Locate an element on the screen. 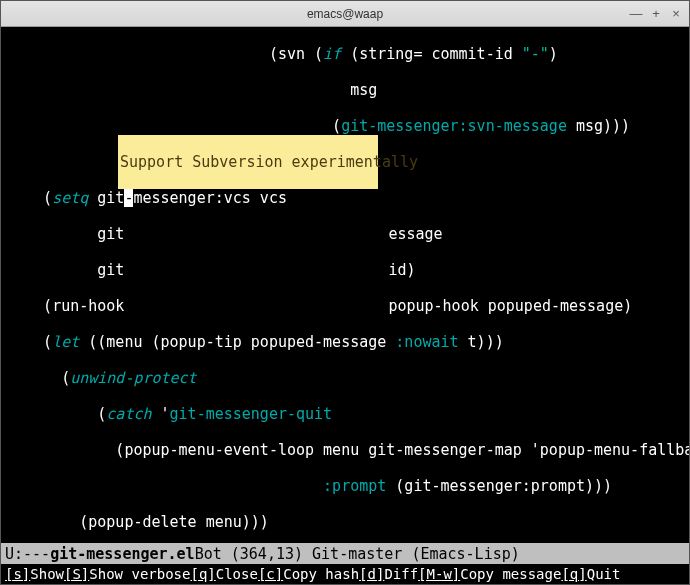 This screenshot has width=690, height=585. keyword: if is located at coordinates (332, 54).